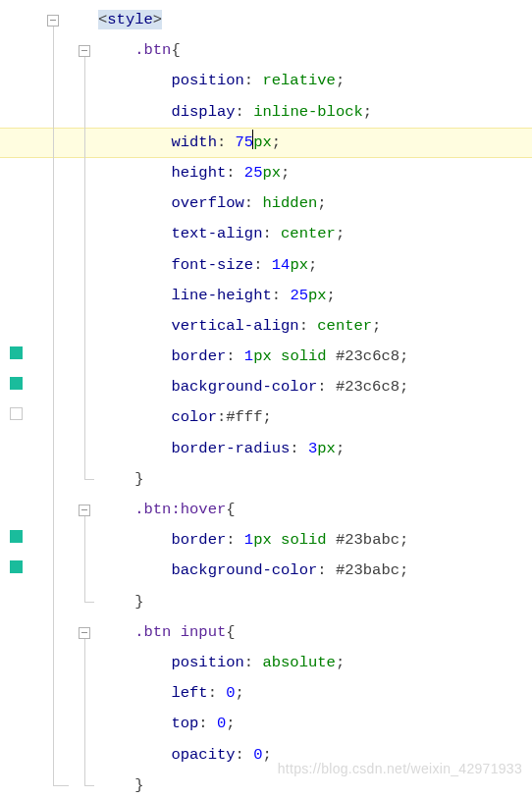 The height and width of the screenshot is (798, 532). What do you see at coordinates (314, 664) in the screenshot?
I see `code-line: position: absolute;` at bounding box center [314, 664].